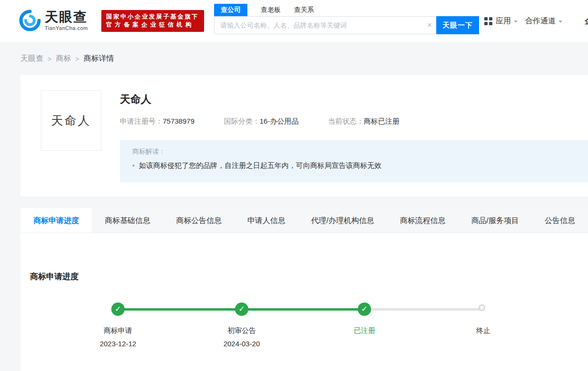 Image resolution: width=588 pixels, height=371 pixels. Describe the element at coordinates (67, 28) in the screenshot. I see `brand-domain: TianYanCha.com` at that location.